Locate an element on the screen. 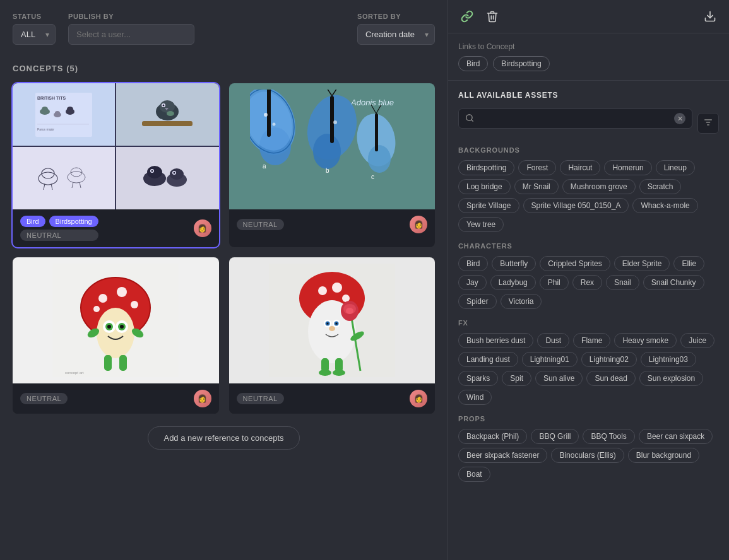 The image size is (729, 560). char-tag-phil: Phil is located at coordinates (554, 283).